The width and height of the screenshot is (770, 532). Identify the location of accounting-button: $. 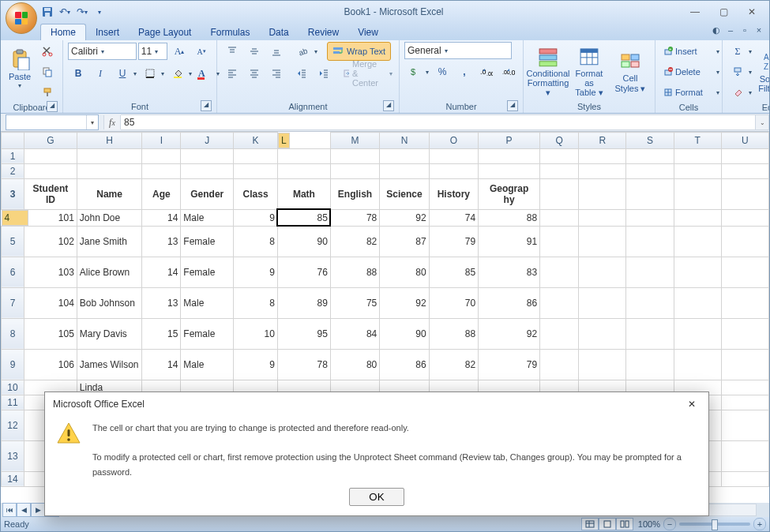
(417, 72).